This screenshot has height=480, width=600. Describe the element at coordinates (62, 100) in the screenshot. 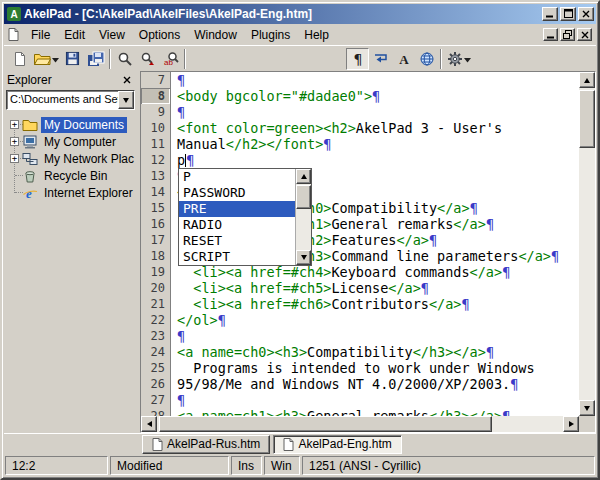

I see `path-combobox-value: C:\Documents and Setti` at that location.